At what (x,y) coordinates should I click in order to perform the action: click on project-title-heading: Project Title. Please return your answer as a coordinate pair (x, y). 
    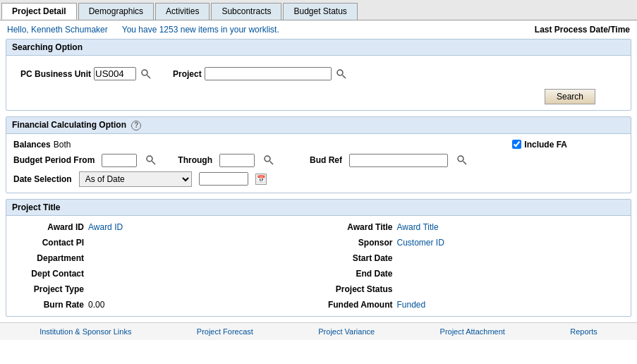
    Looking at the image, I should click on (319, 207).